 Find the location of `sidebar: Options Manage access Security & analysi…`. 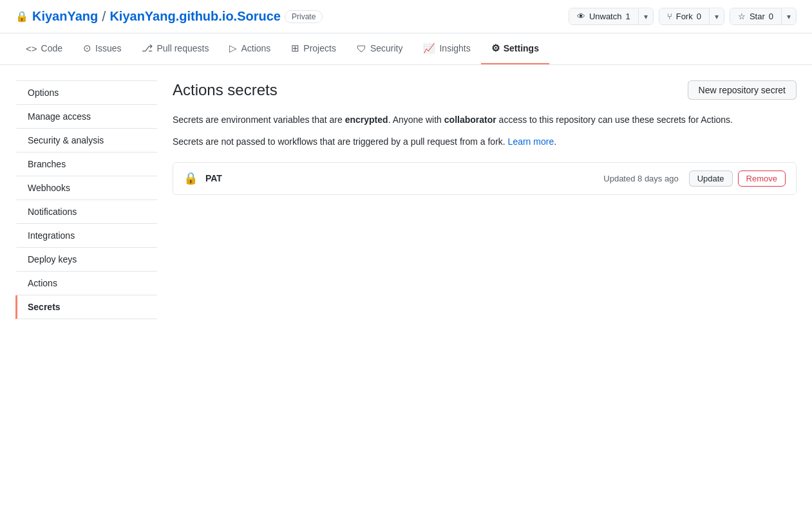

sidebar: Options Manage access Security & analysi… is located at coordinates (86, 199).